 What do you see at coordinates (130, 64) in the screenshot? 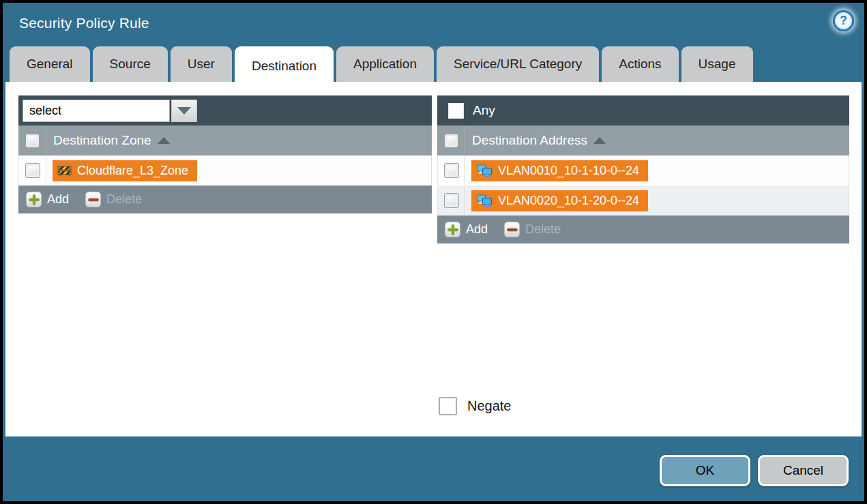
I see `tab-source: Source` at bounding box center [130, 64].